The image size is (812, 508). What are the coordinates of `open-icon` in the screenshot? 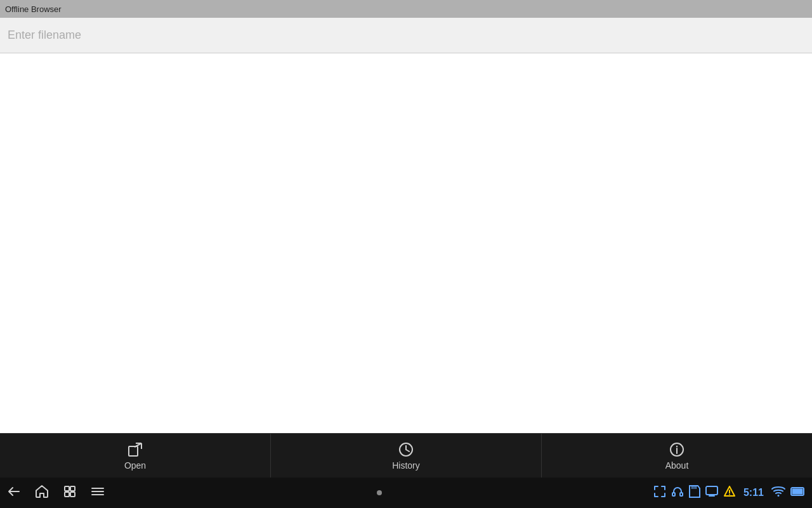 It's located at (135, 450).